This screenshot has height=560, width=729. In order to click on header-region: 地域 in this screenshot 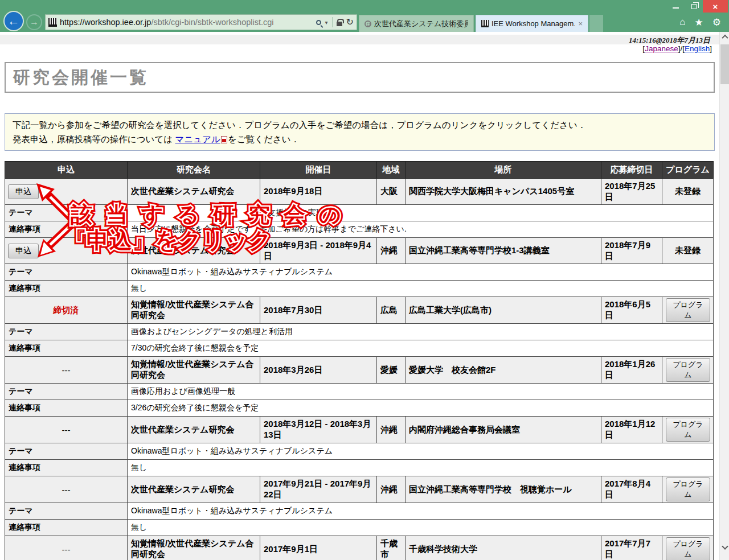, I will do `click(391, 170)`.